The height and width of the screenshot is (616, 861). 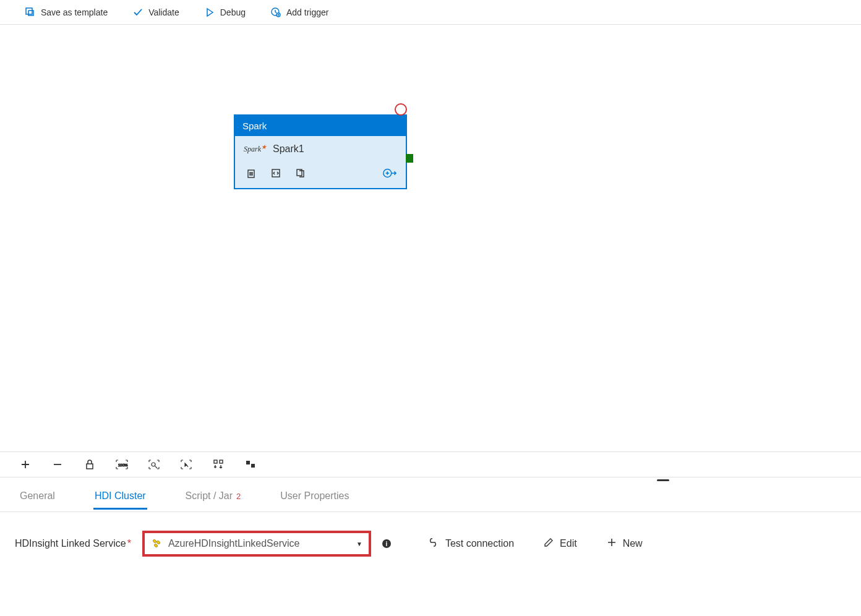 What do you see at coordinates (307, 12) in the screenshot?
I see `add-trigger-label: Add trigger` at bounding box center [307, 12].